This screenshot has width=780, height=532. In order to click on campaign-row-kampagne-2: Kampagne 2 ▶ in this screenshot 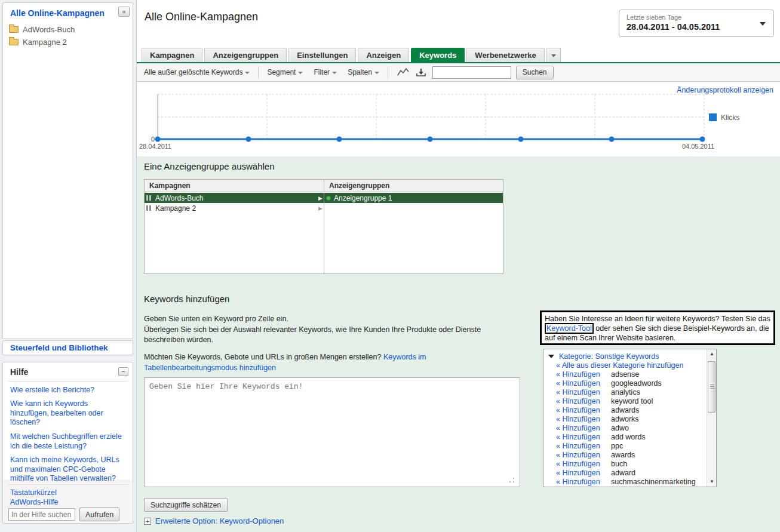, I will do `click(234, 208)`.